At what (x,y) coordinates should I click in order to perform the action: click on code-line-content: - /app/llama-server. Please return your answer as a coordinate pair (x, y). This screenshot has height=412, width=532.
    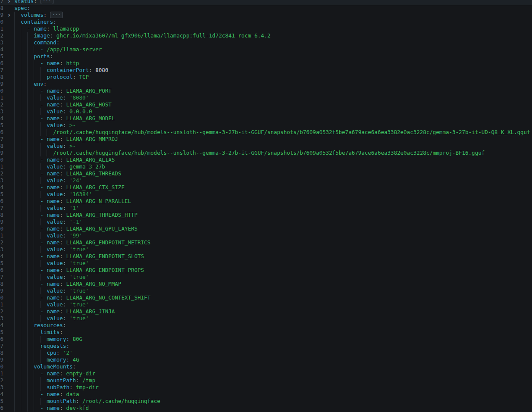
    Looking at the image, I should click on (273, 50).